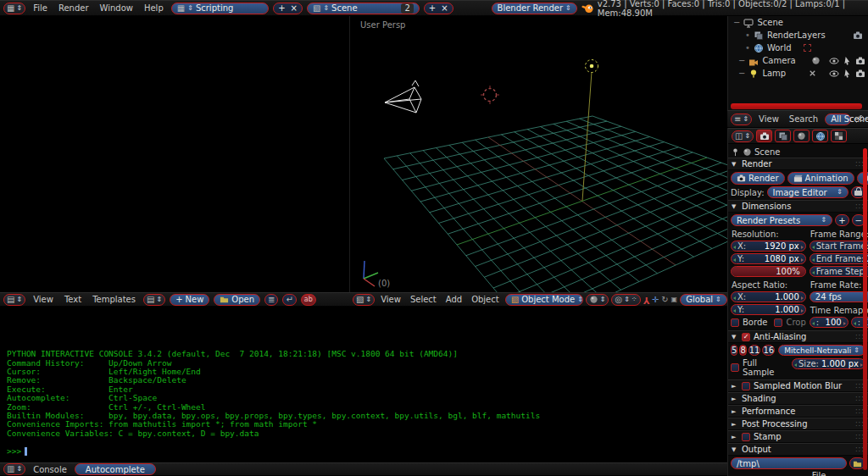 The width and height of the screenshot is (868, 476). I want to click on animation-button: Animation, so click(821, 178).